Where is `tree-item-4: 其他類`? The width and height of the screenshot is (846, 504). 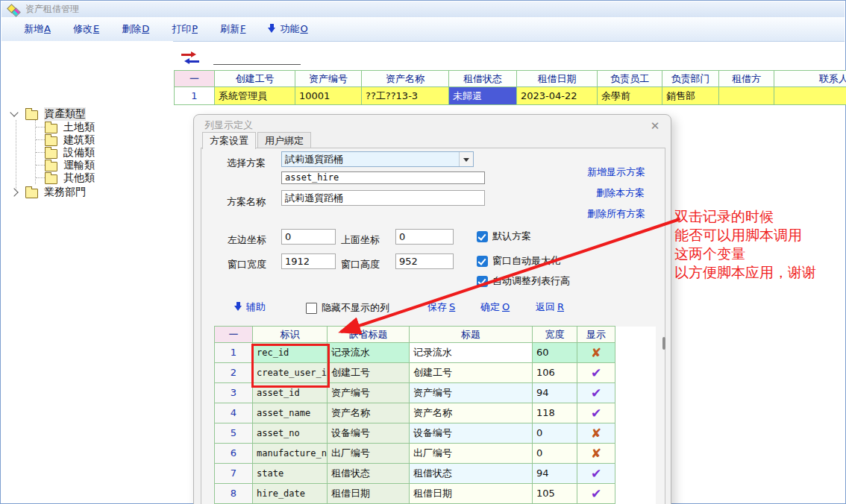
tree-item-4: 其他類 is located at coordinates (70, 177).